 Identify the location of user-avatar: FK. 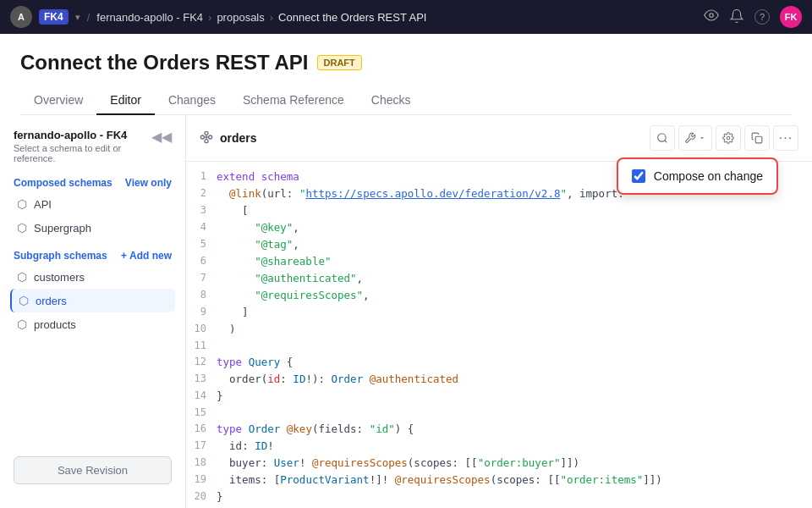
(791, 17).